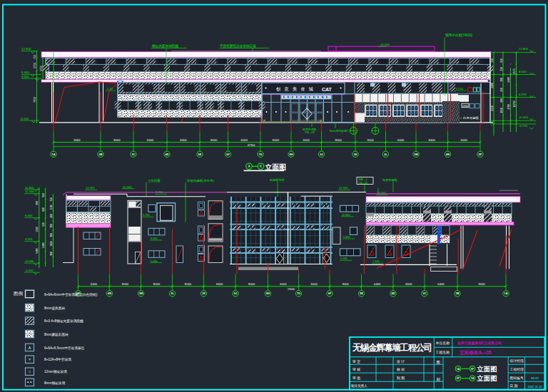 This screenshot has width=548, height=392. I want to click on svg-text: CAT, so click(327, 90).